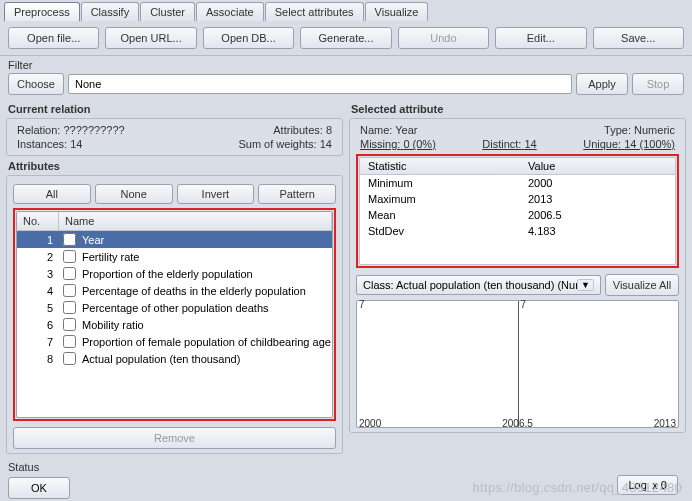  Describe the element at coordinates (38, 359) in the screenshot. I see `row-no: 8` at that location.